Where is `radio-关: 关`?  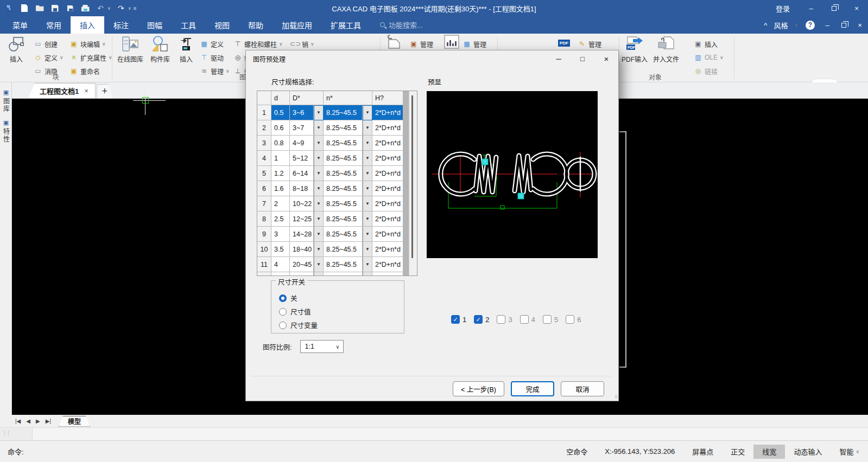
radio-关: 关 is located at coordinates (288, 298).